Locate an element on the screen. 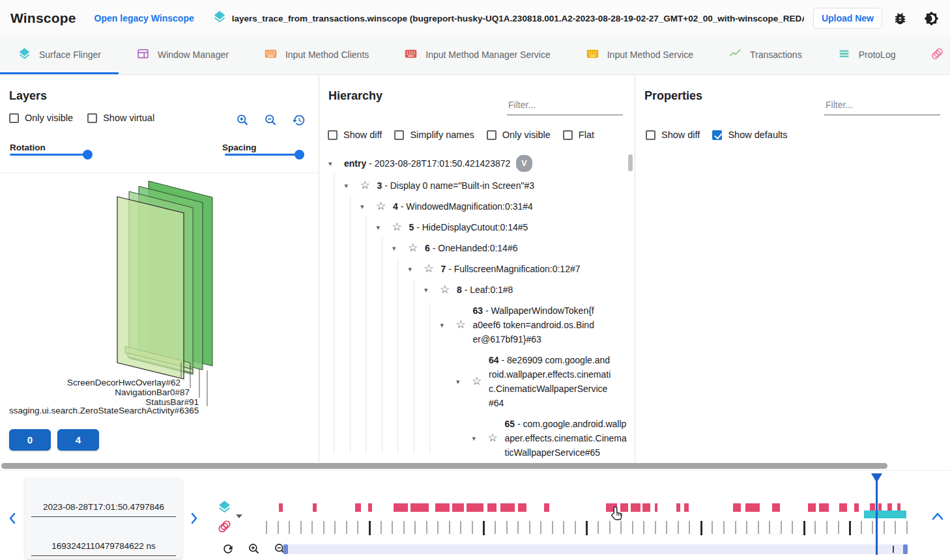  chevron-down-icon is located at coordinates (239, 516).